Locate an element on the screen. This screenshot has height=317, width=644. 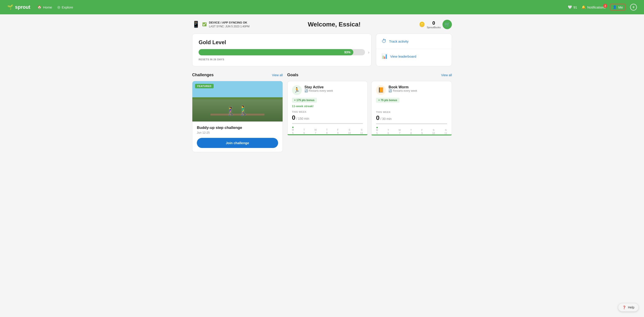
help-icon: ❓ is located at coordinates (624, 307).